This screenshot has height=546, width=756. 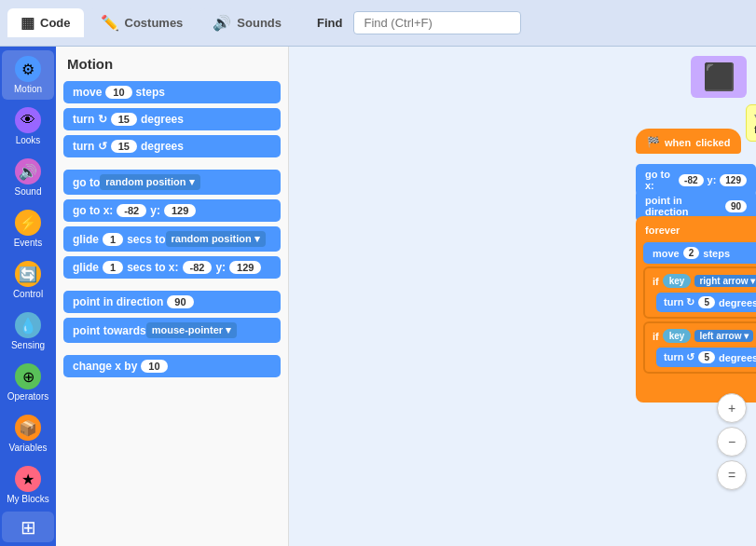 I want to click on operators-icon: ⊕, so click(x=28, y=376).